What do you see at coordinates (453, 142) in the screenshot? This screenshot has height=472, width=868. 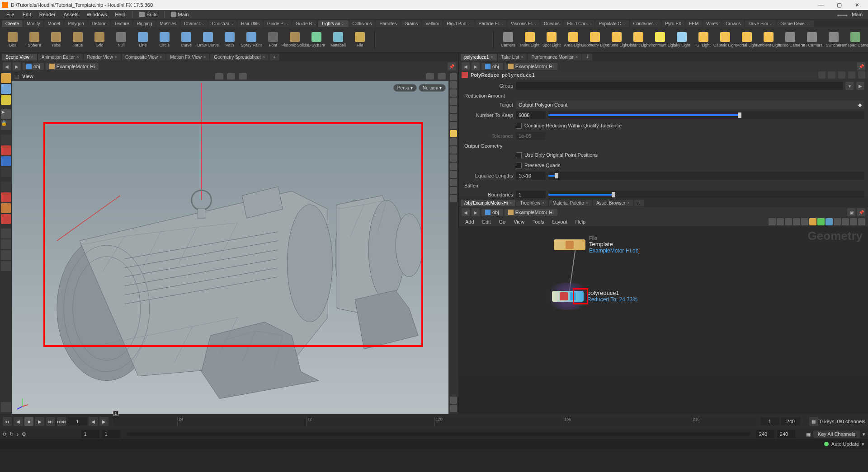 I see `hq-icon` at bounding box center [453, 142].